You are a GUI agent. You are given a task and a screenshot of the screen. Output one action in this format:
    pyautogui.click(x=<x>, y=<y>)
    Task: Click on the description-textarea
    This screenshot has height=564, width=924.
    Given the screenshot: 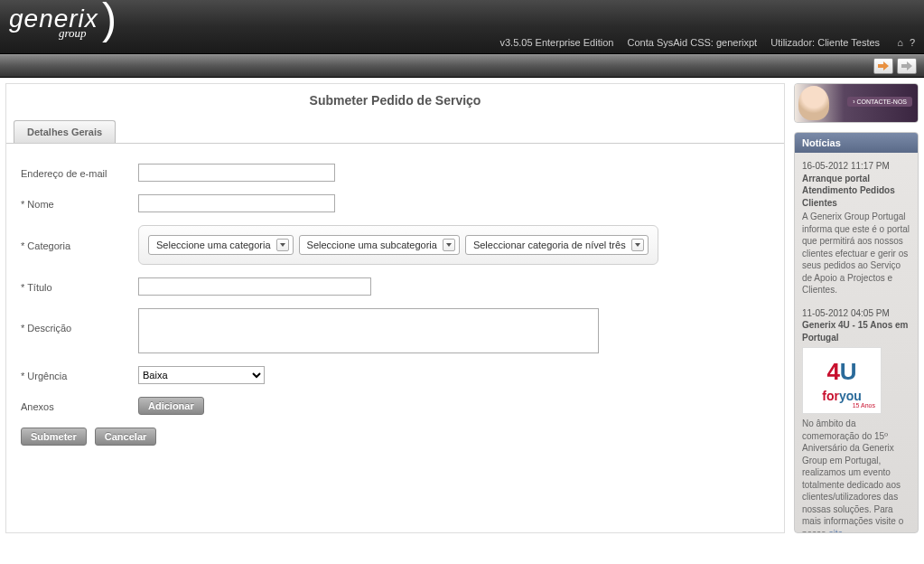 What is the action you would take?
    pyautogui.click(x=369, y=331)
    